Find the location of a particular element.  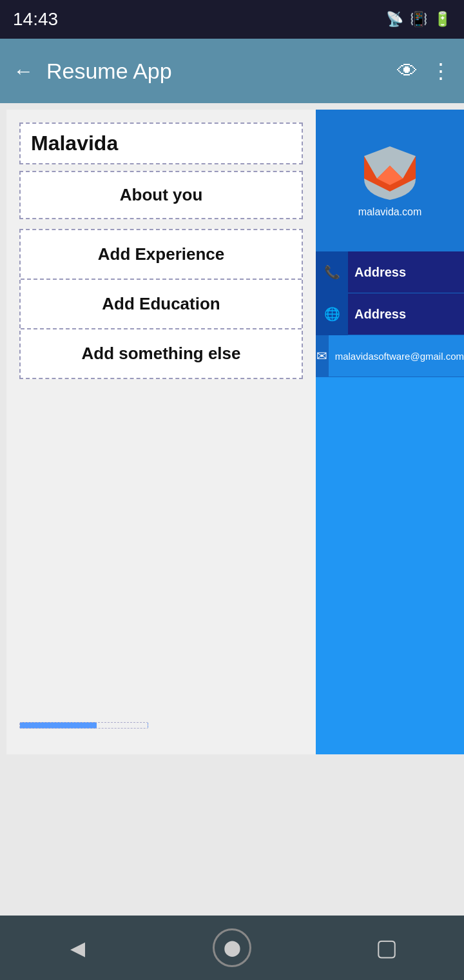

logo-area: malavida.com is located at coordinates (390, 181).